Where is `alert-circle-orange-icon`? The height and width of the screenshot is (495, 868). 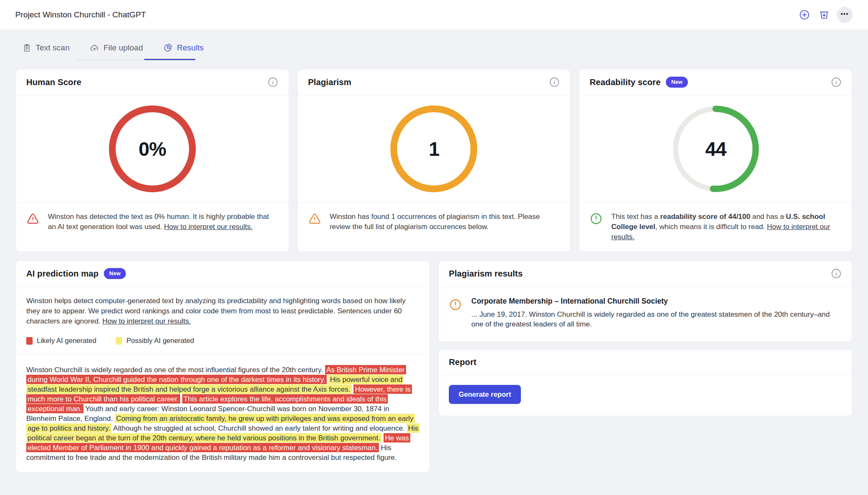 alert-circle-orange-icon is located at coordinates (455, 306).